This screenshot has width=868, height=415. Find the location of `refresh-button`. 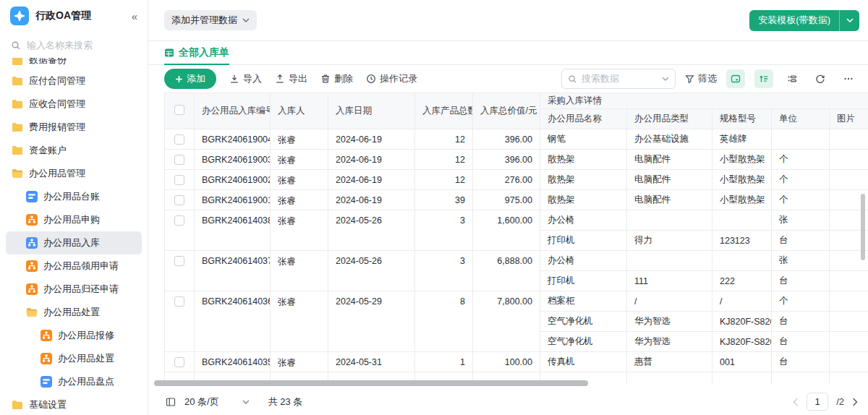

refresh-button is located at coordinates (820, 79).